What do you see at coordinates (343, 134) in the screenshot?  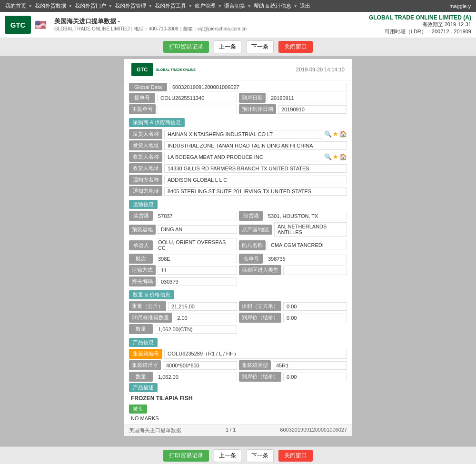 I see `home-icon: 🏠` at bounding box center [343, 134].